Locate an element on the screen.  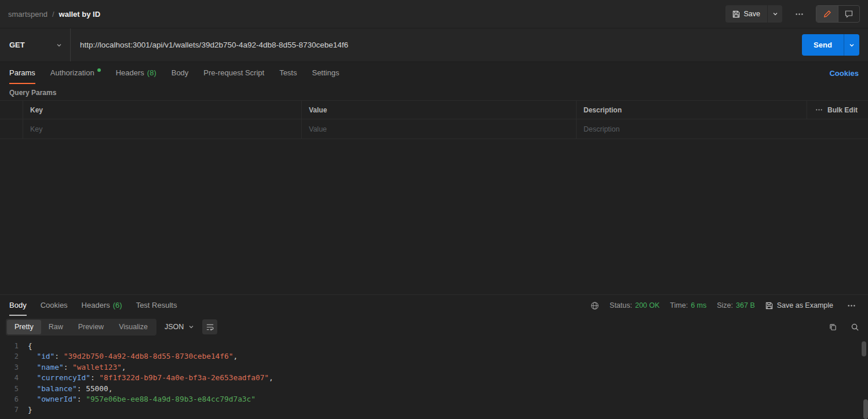
bulk-edit-button: Bulk Edit is located at coordinates (837, 110).